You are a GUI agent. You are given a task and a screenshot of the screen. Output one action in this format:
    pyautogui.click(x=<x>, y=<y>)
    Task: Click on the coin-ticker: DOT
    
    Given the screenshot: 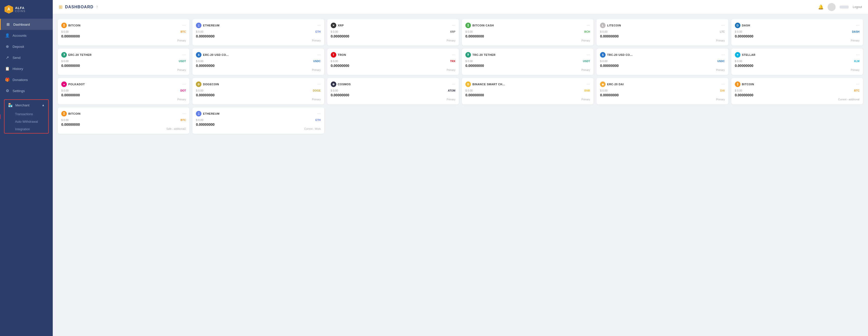 What is the action you would take?
    pyautogui.click(x=183, y=90)
    